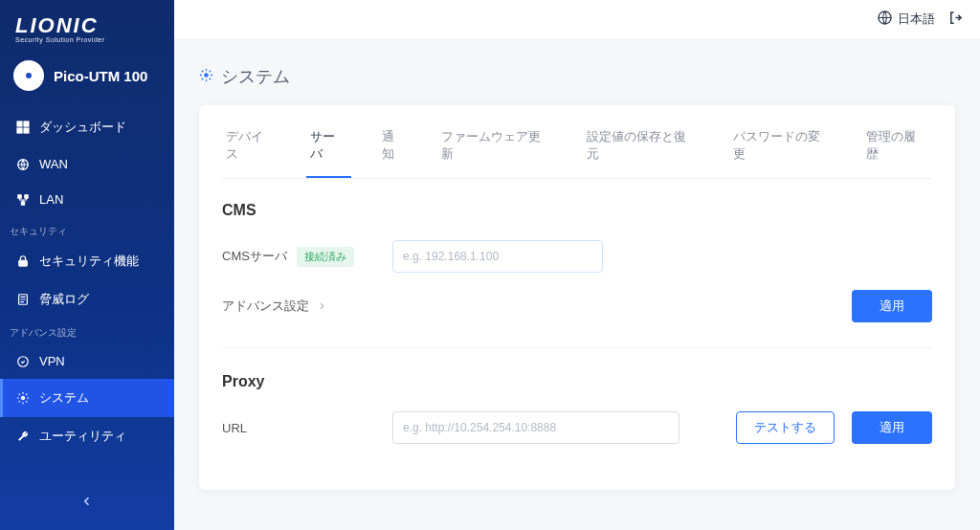 Image resolution: width=980 pixels, height=530 pixels. I want to click on tab-device: デバイス, so click(251, 148).